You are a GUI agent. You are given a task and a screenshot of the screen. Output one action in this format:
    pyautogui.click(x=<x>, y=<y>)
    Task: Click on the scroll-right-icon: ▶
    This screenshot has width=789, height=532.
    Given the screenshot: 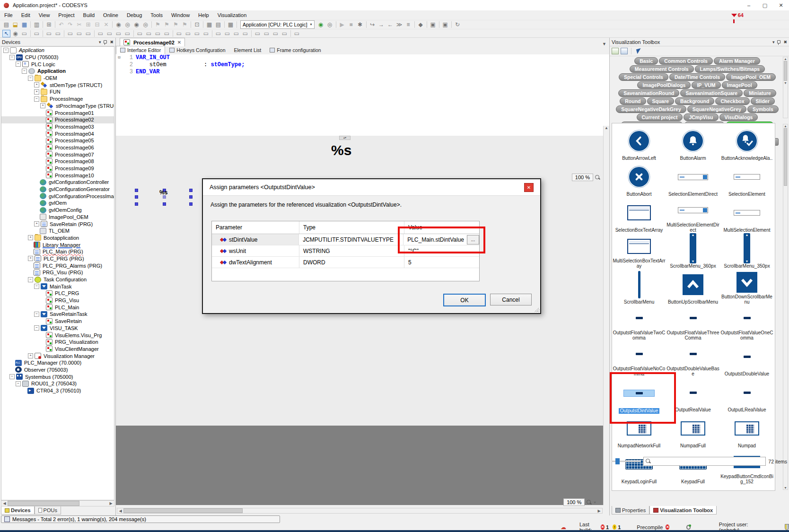 What is the action you would take?
    pyautogui.click(x=111, y=503)
    